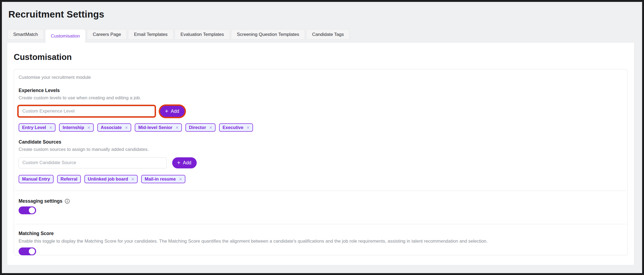 The width and height of the screenshot is (644, 275). I want to click on tab-customisation: Customisation, so click(65, 36).